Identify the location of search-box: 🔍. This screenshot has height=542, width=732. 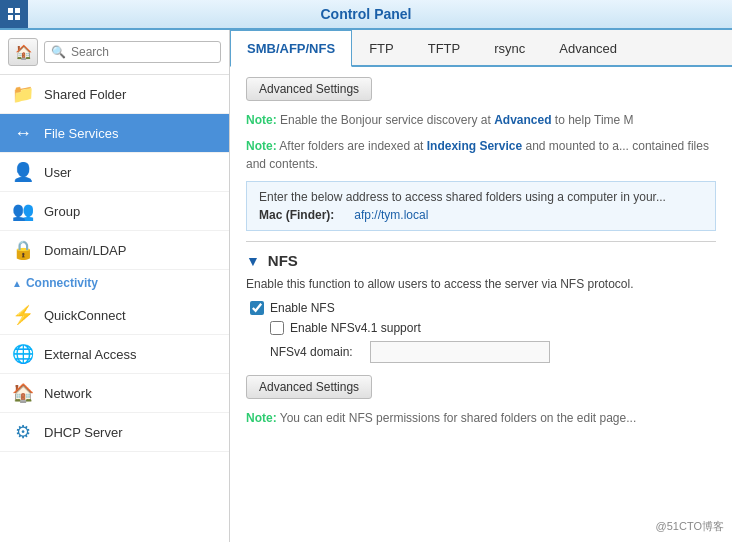
(132, 52).